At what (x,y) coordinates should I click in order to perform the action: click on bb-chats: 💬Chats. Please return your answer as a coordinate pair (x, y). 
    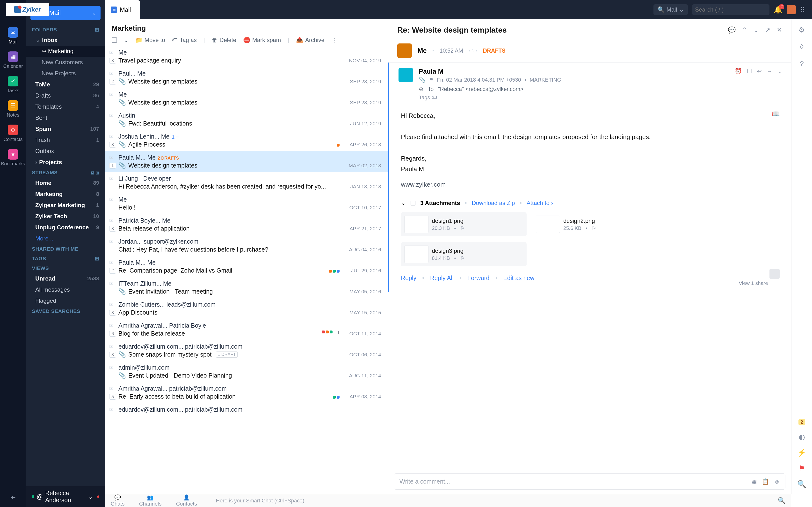
    Looking at the image, I should click on (117, 501).